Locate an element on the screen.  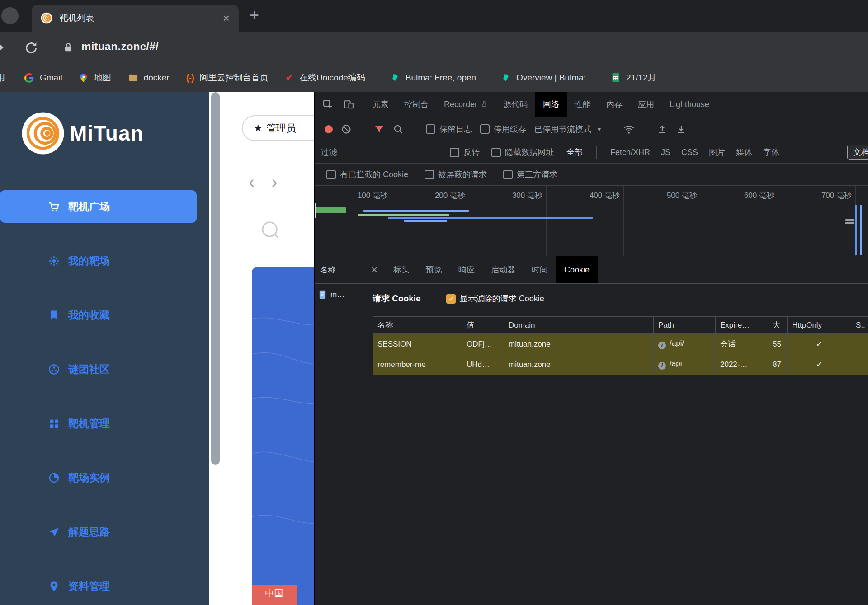
target-card: 中国 is located at coordinates (283, 436).